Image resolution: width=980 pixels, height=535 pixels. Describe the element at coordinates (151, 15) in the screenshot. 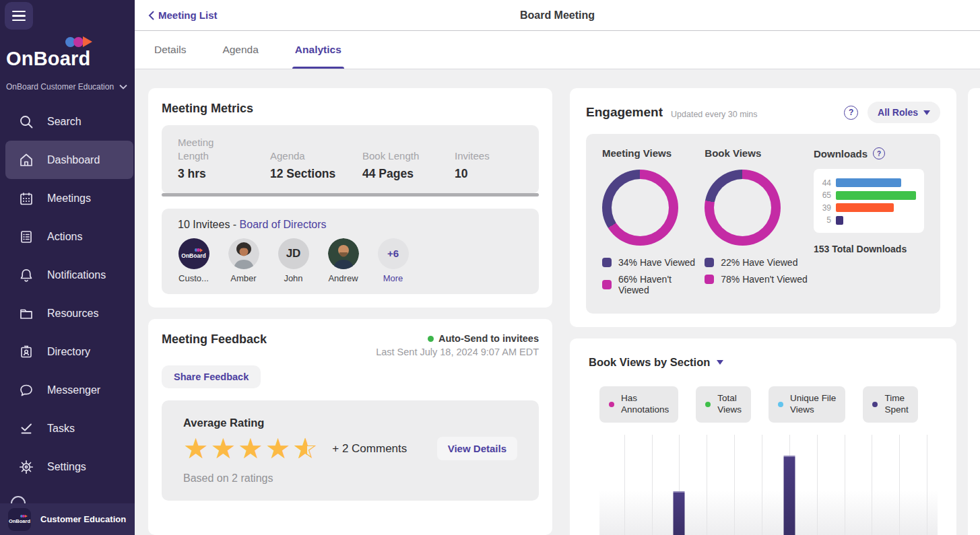

I see `chevron-left-icon` at that location.